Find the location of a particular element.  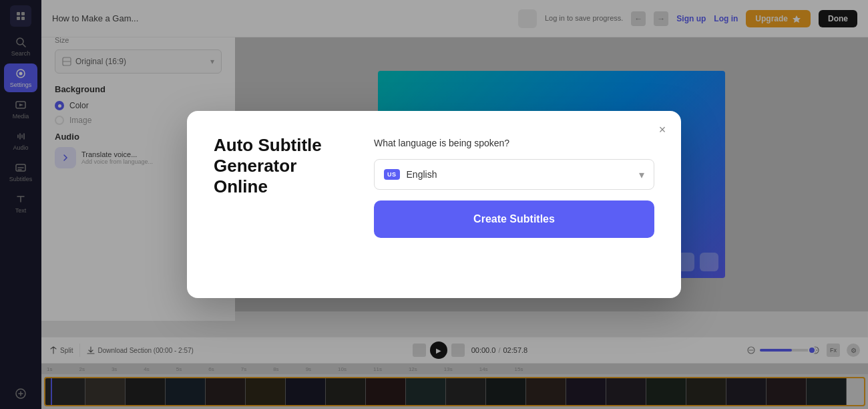

modal-left-section: Auto Subtitle Generator Online is located at coordinates (280, 166).